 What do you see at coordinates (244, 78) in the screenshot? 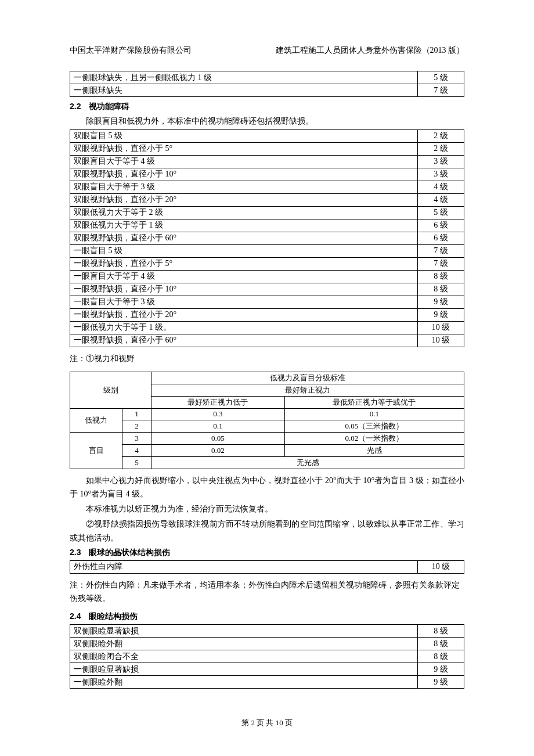
I see `cell-desc: 一侧眼球缺失，且另一侧眼低视力 1 级` at bounding box center [244, 78].